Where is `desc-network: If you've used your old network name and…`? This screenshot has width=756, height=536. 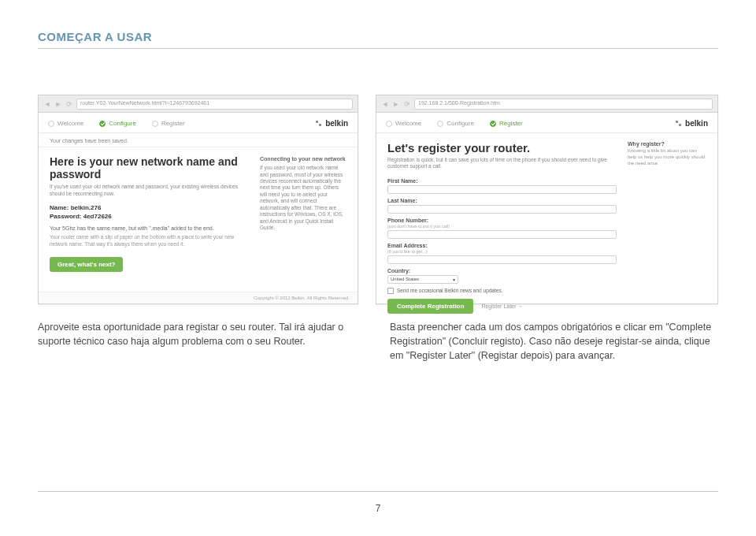 desc-network: If you've used your old network name and… is located at coordinates (148, 191).